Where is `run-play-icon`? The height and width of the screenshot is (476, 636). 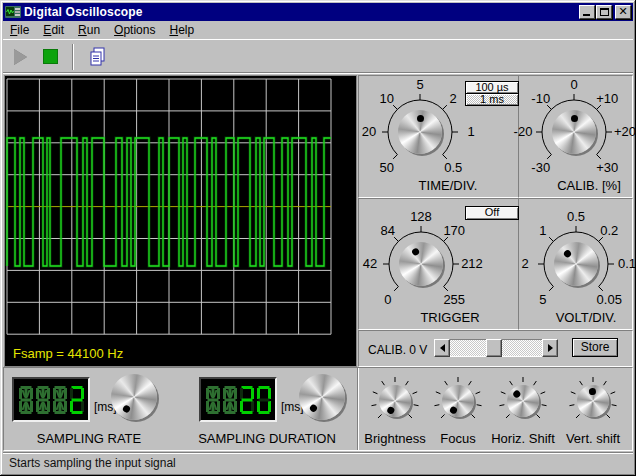 run-play-icon is located at coordinates (20, 57).